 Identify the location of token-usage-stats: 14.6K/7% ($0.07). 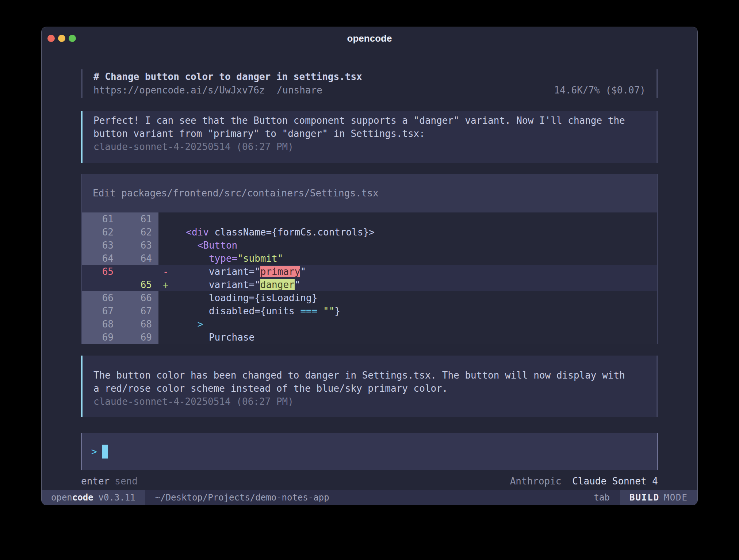
(600, 91).